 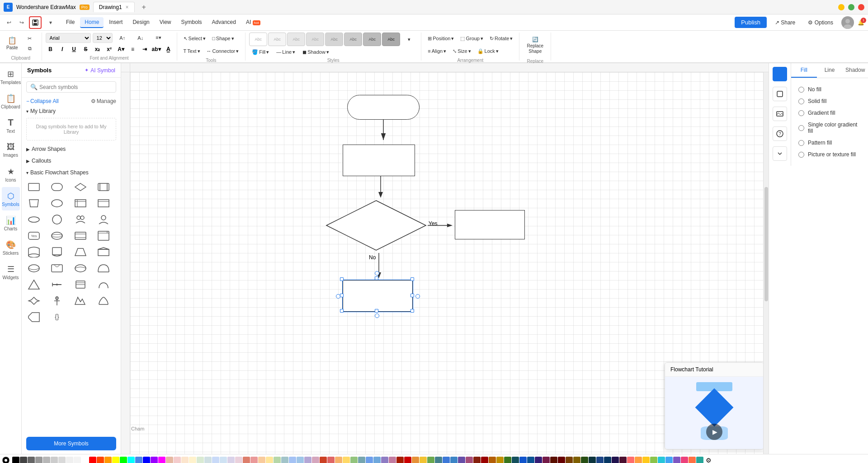 What do you see at coordinates (353, 39) in the screenshot?
I see `style-swatch-6: Abc` at bounding box center [353, 39].